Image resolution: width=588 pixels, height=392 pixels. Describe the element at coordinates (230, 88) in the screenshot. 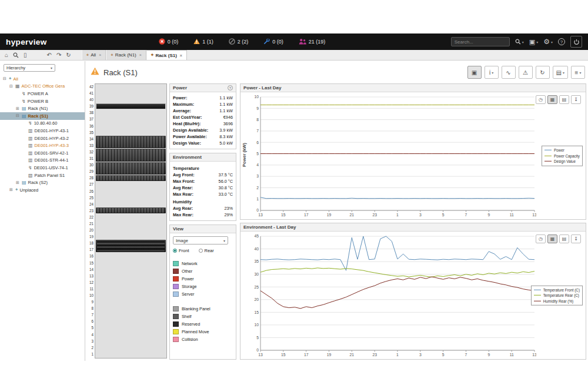

I see `help-icon: ?` at that location.